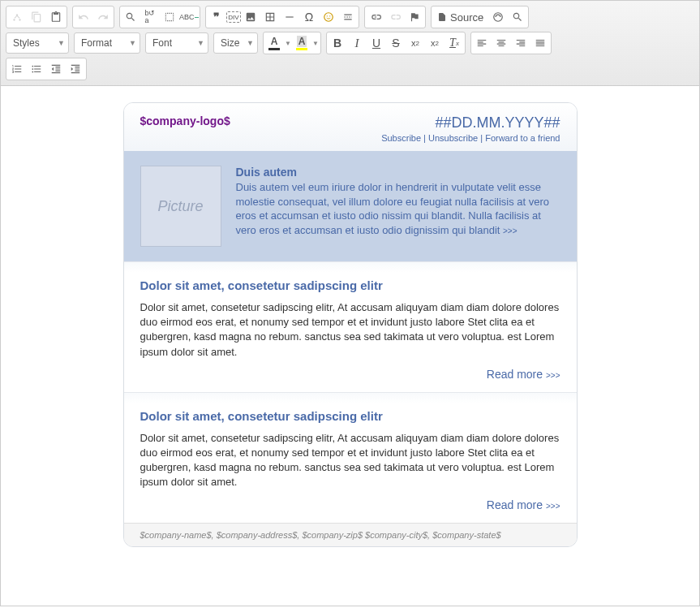 The height and width of the screenshot is (608, 700). Describe the element at coordinates (107, 43) in the screenshot. I see `format-combo: Format▼` at that location.